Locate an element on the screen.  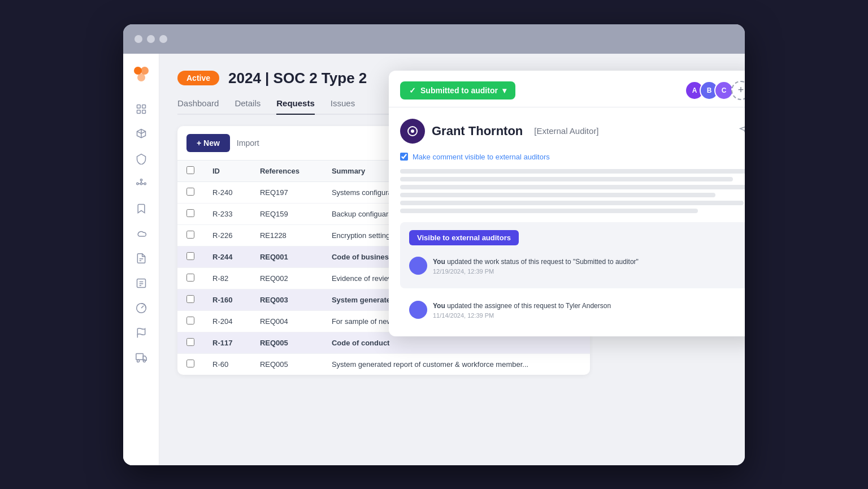
sidebar-bookmark-icon is located at coordinates (141, 209).